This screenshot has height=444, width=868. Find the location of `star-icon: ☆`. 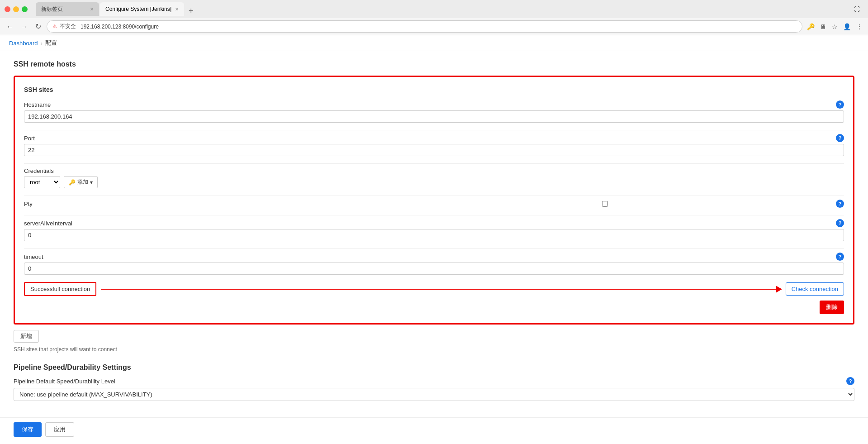

star-icon: ☆ is located at coordinates (835, 27).